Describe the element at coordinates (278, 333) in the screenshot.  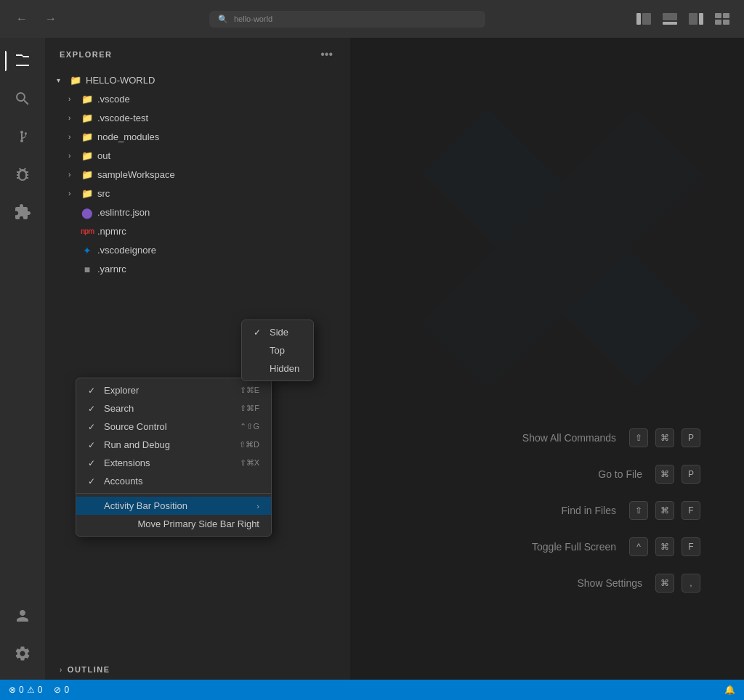
I see `submenu-item-side: ✓ Side` at that location.